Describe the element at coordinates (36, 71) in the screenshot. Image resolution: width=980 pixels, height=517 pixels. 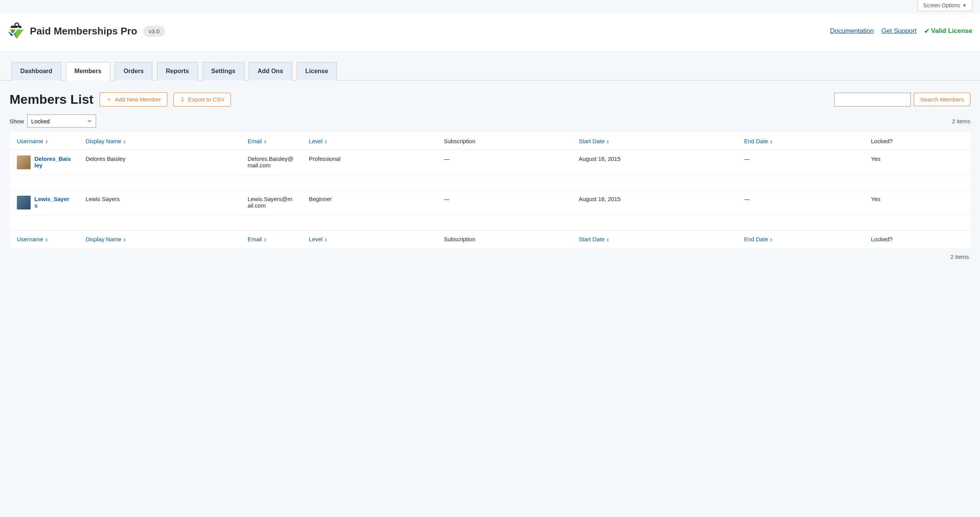
I see `tab-dashboard: Dashboard` at that location.